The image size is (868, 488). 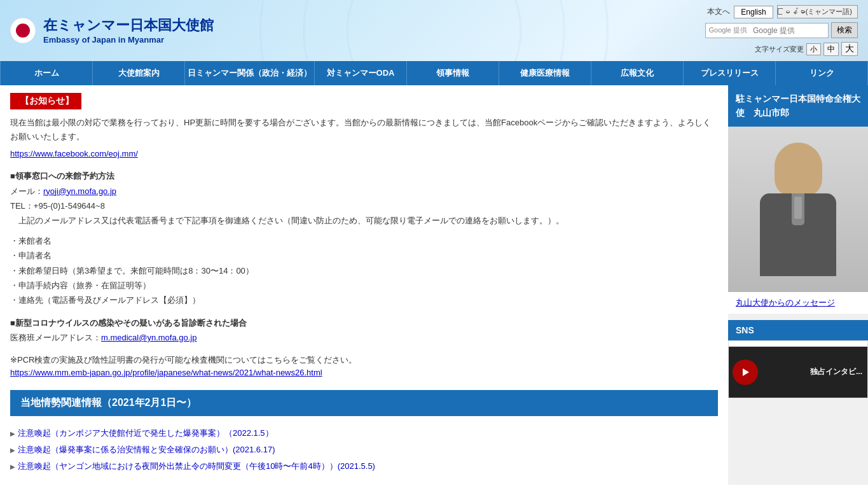 What do you see at coordinates (767, 31) in the screenshot?
I see `search-wrapper: Google 提供` at bounding box center [767, 31].